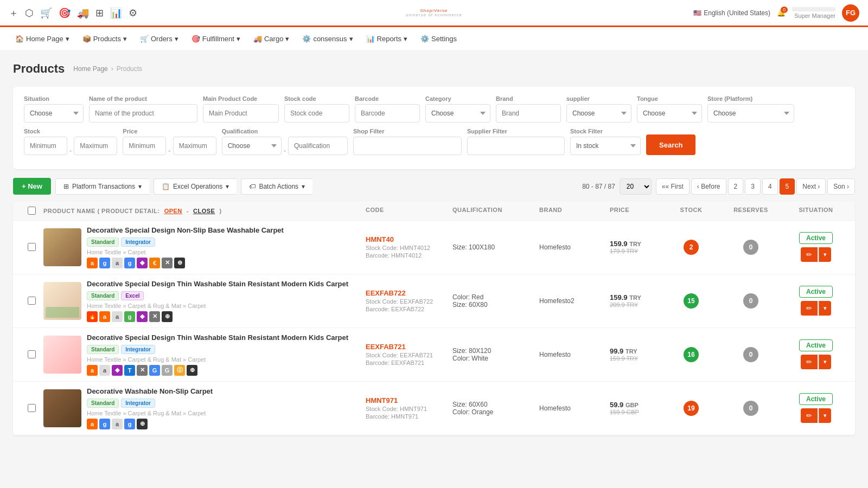 The image size is (868, 488). I want to click on nav-settings: ⚙️ Settings, so click(438, 39).